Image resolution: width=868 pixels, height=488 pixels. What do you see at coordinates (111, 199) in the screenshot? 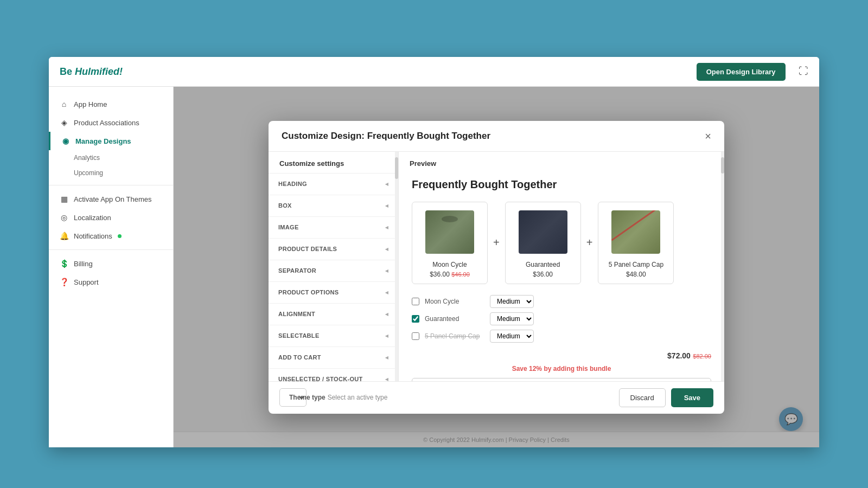
I see `sidebar-item-activate-app: ▦ Activate App On Themes` at bounding box center [111, 199].